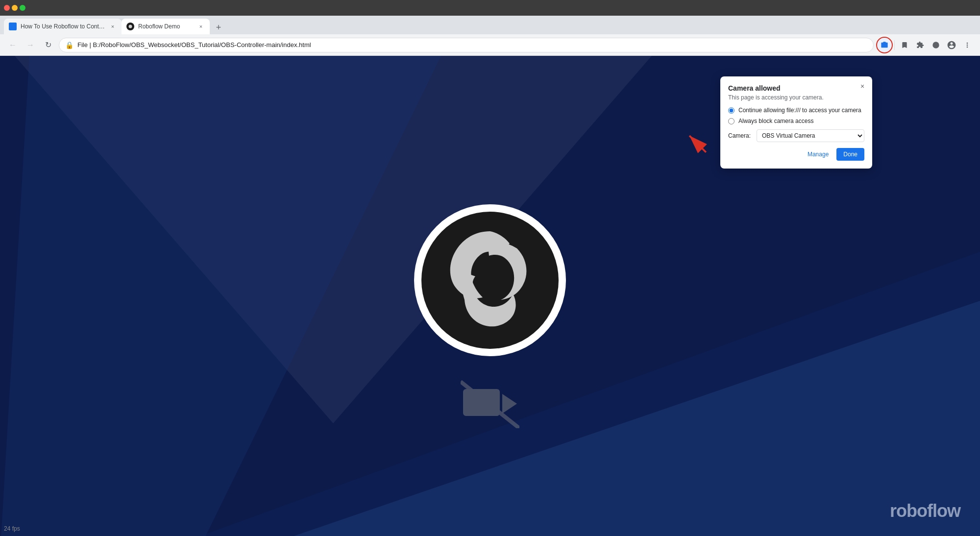 Image resolution: width=980 pixels, height=536 pixels. Describe the element at coordinates (925, 511) in the screenshot. I see `roboflow-brand: roboflow` at that location.